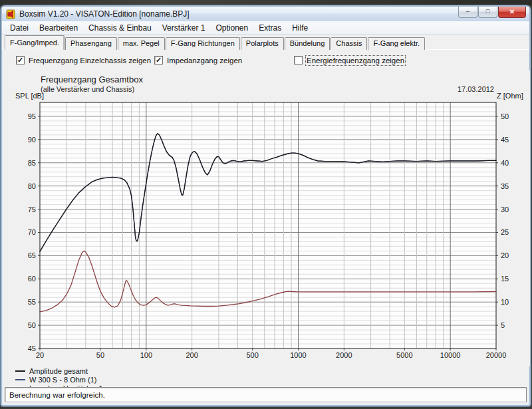 The width and height of the screenshot is (532, 409). What do you see at coordinates (348, 44) in the screenshot?
I see `tab-chassis: Chassis` at bounding box center [348, 44].